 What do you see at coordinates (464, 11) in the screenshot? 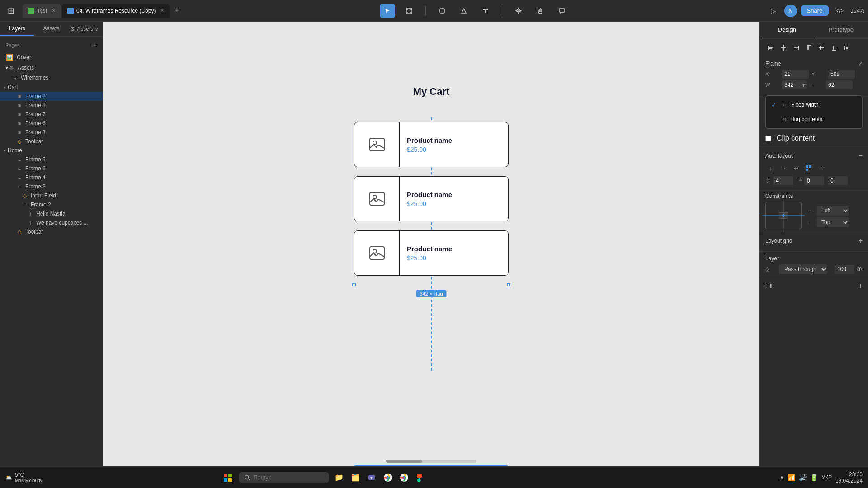
I see `pen-tool` at bounding box center [464, 11].